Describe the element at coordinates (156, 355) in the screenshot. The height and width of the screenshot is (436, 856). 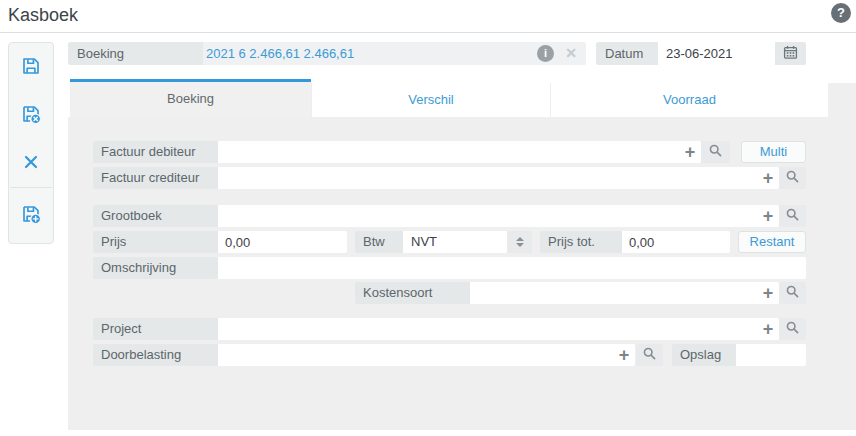
I see `doorbelasting-label: Doorbelasting` at that location.